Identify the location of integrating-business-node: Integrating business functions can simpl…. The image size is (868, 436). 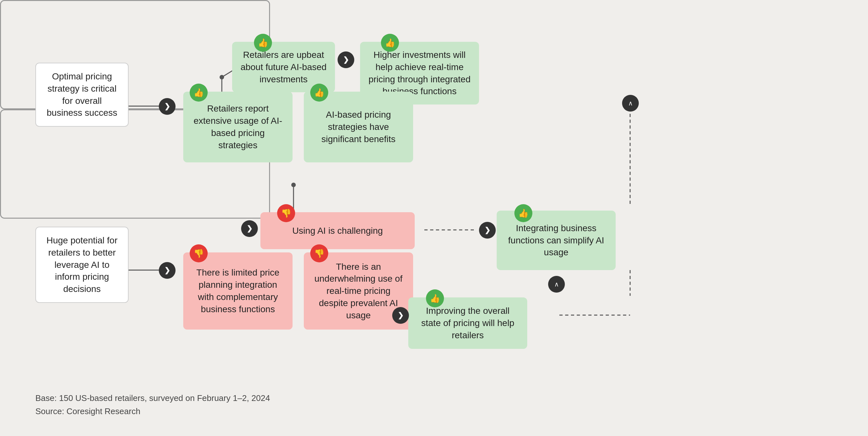
(556, 241).